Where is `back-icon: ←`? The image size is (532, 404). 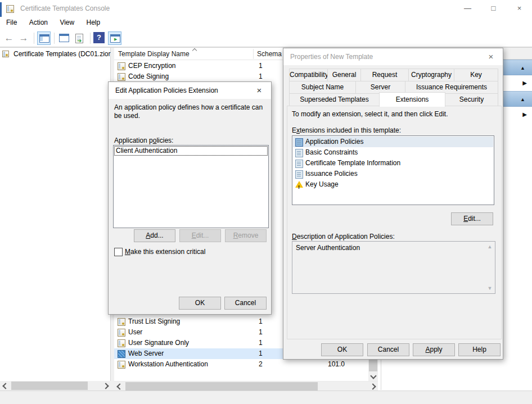
back-icon: ← is located at coordinates (9, 38).